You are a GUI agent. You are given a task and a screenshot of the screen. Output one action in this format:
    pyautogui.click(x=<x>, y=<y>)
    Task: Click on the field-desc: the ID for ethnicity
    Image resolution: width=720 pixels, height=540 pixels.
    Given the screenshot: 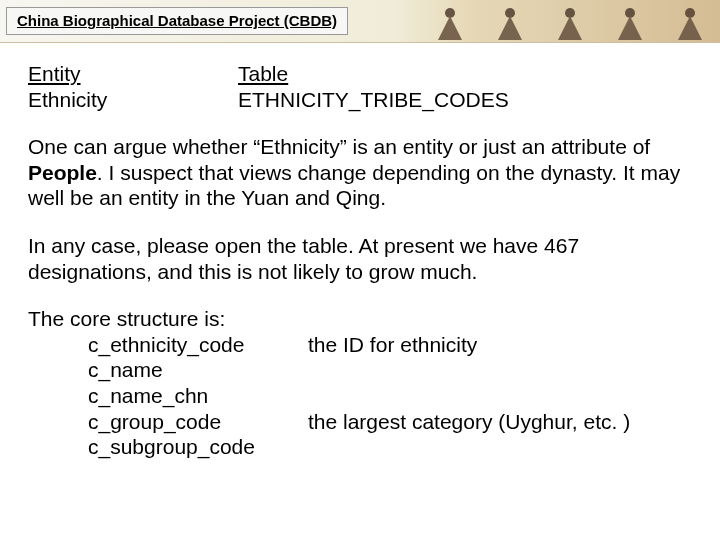 What is the action you would take?
    pyautogui.click(x=500, y=345)
    